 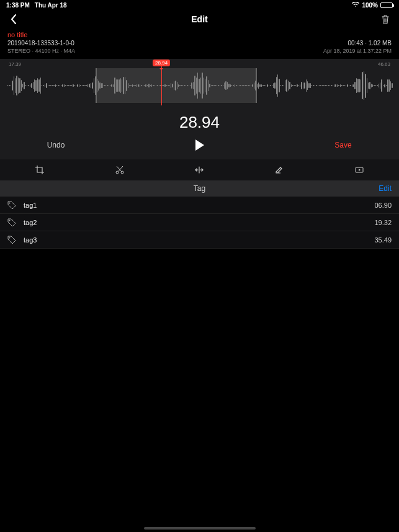 What do you see at coordinates (18, 5) in the screenshot?
I see `status-time: 1:38 PM` at bounding box center [18, 5].